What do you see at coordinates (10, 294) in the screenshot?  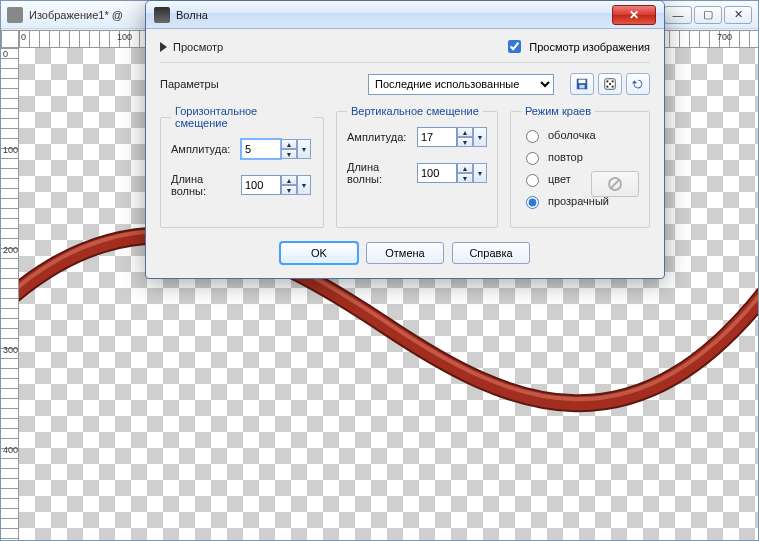 I see `ruler-vertical: 0 100 200 300 400 500` at bounding box center [10, 294].